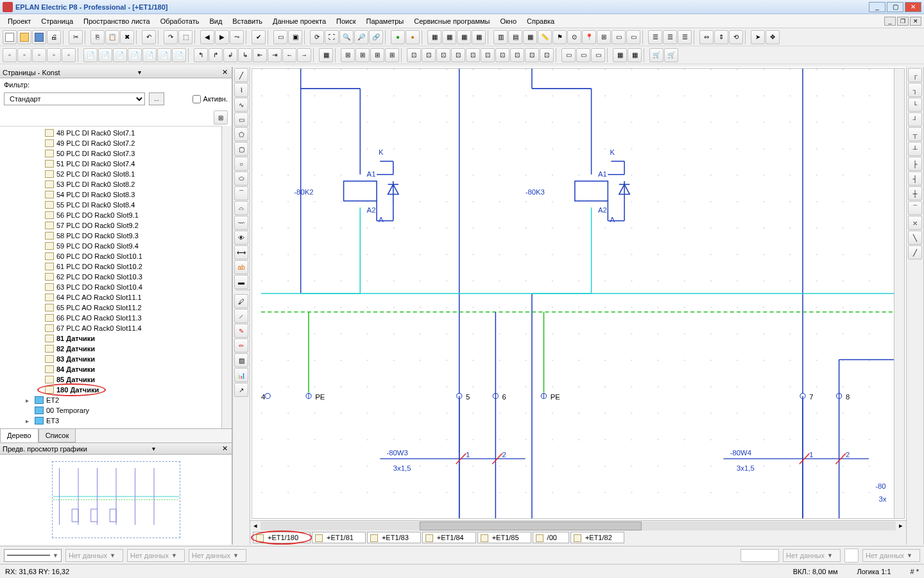  I want to click on tb-zoom-out: 🔎, so click(361, 37).